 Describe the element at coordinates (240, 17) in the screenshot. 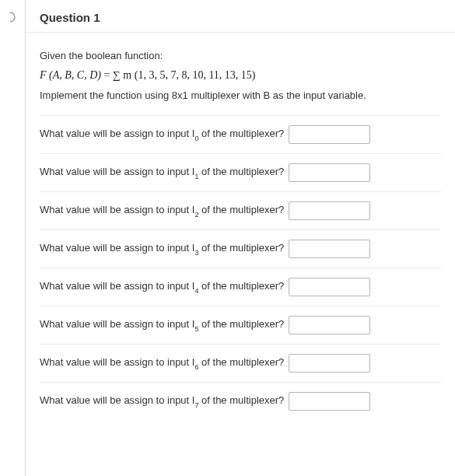

I see `question-title: Question 1` at that location.